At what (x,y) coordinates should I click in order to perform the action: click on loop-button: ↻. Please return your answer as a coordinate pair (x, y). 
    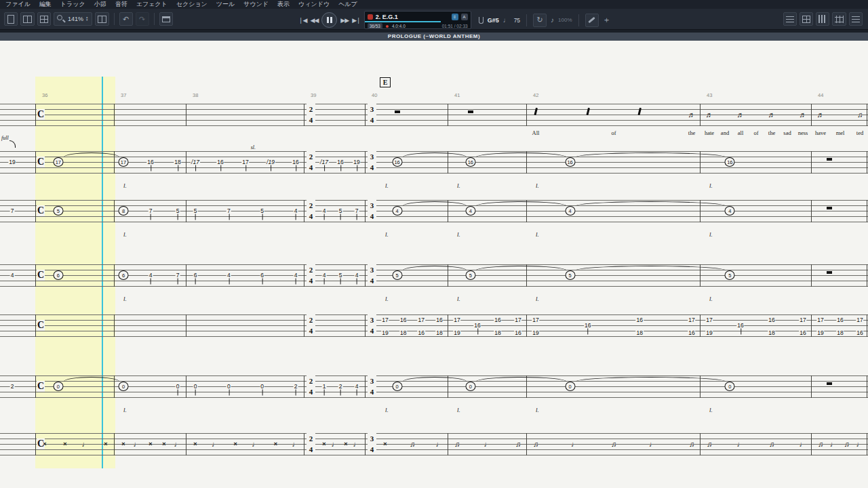
    Looking at the image, I should click on (540, 20).